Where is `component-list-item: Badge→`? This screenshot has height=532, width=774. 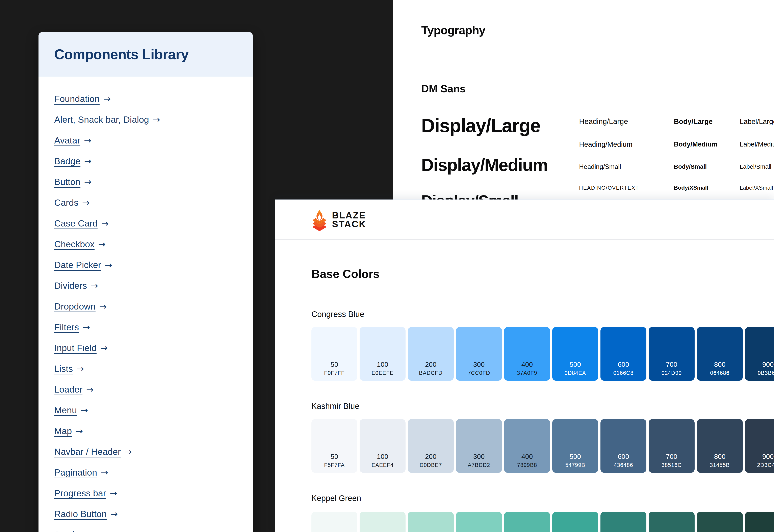 component-list-item: Badge→ is located at coordinates (151, 161).